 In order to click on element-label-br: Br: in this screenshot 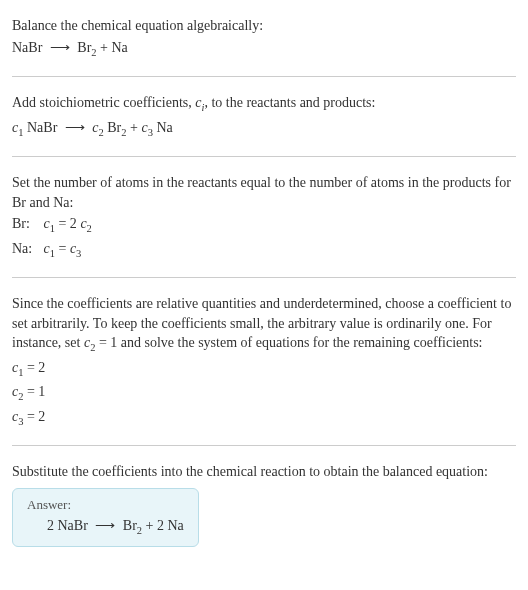, I will do `click(26, 224)`.